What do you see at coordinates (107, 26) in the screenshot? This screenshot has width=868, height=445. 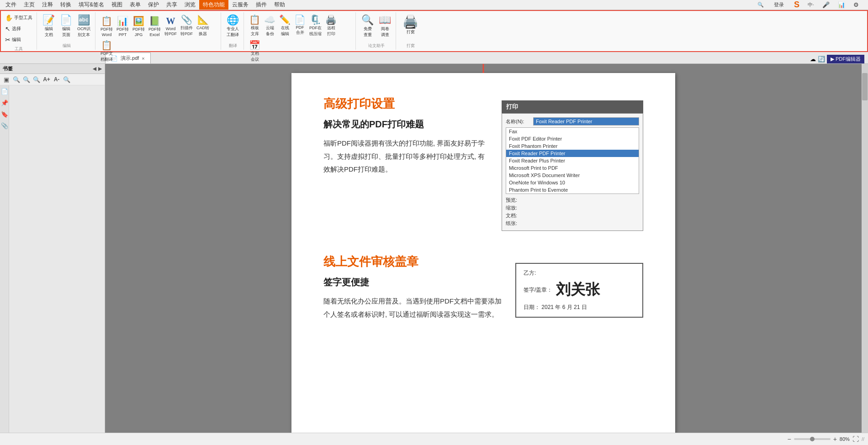 I see `pdf-to-word-btn: 📋 PDF转Word` at bounding box center [107, 26].